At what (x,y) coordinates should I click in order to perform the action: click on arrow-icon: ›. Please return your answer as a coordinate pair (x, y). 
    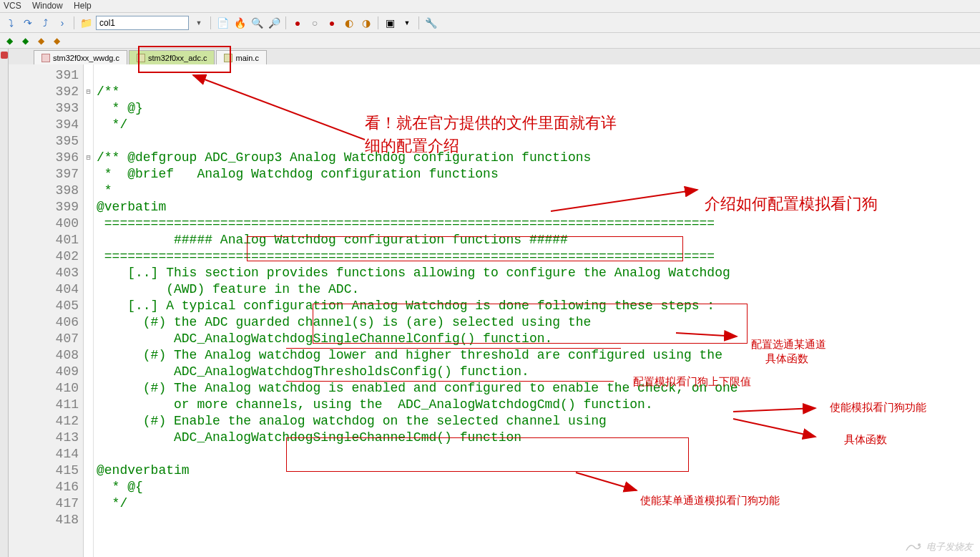
    Looking at the image, I should click on (62, 23).